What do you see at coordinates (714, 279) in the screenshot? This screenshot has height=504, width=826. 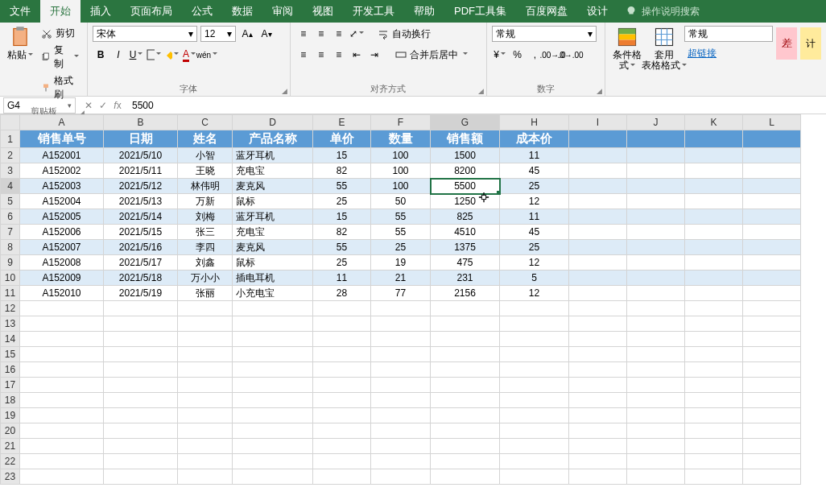 I see `cell-K10` at bounding box center [714, 279].